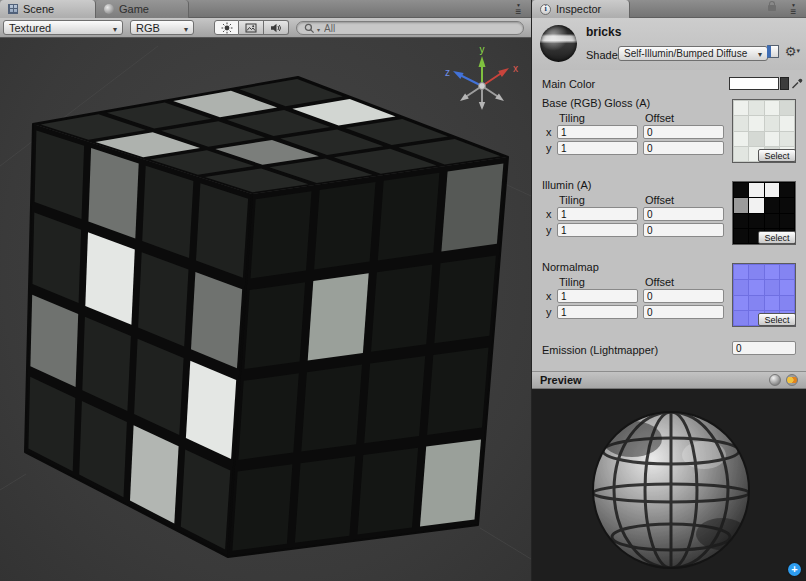  What do you see at coordinates (266, 9) in the screenshot?
I see `scene-tabbar: Scene Game` at bounding box center [266, 9].